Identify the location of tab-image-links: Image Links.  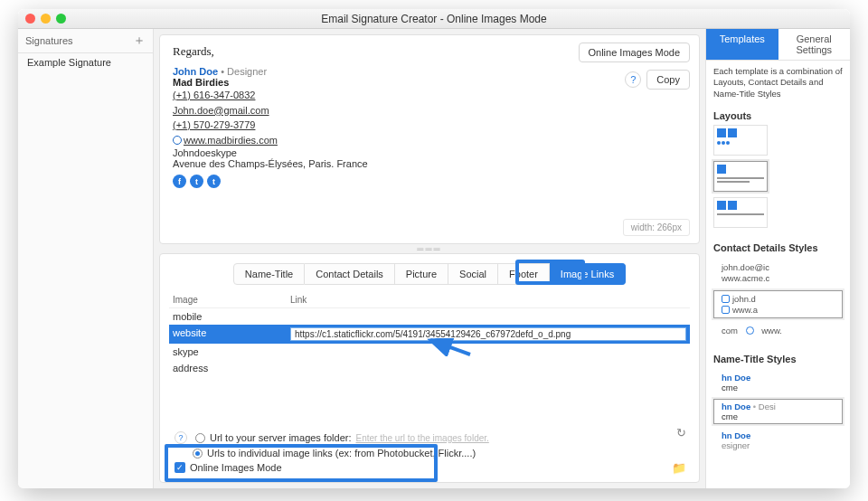
(588, 274).